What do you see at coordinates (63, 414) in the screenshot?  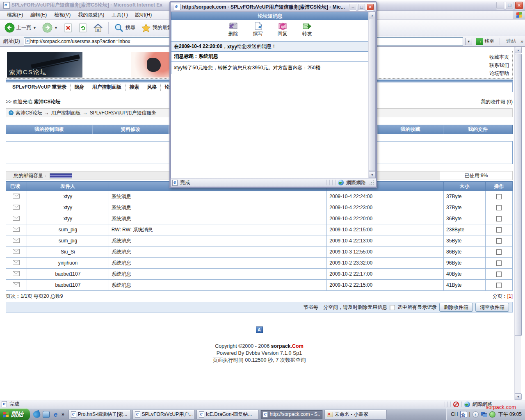 I see `quicklaunch-chevron-icon: »` at bounding box center [63, 414].